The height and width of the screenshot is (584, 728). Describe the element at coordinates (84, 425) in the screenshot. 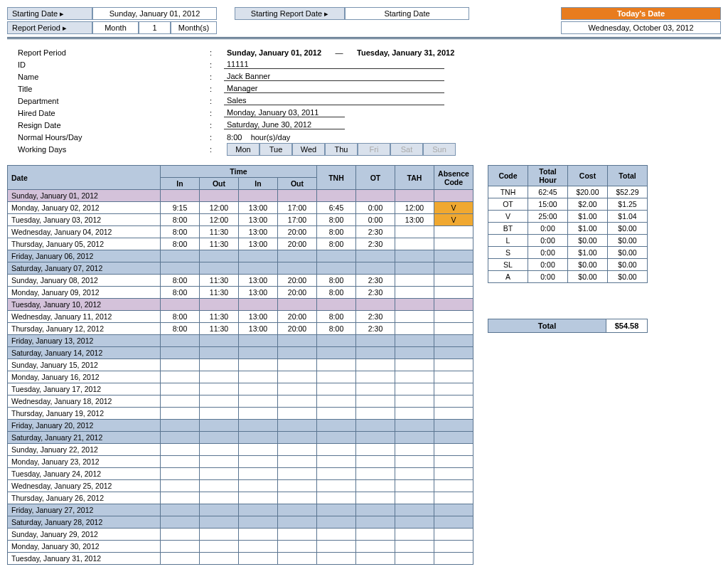

I see `date-cell: Friday, January 20, 2012` at that location.